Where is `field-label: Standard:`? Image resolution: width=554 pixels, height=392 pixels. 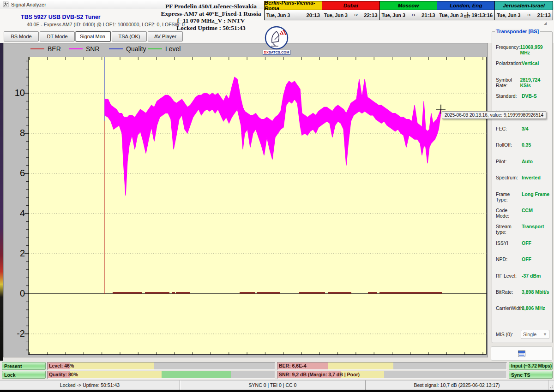
field-label: Standard: is located at coordinates (509, 96).